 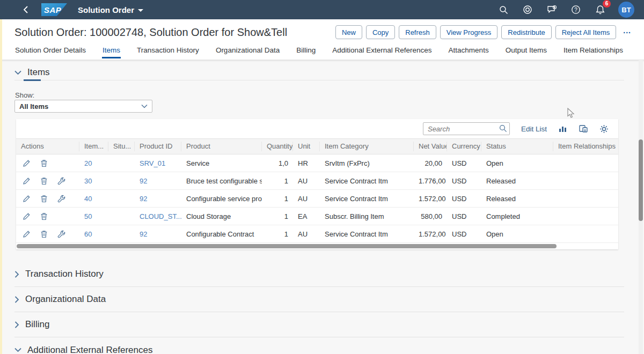 What do you see at coordinates (600, 10) in the screenshot?
I see `notifications-bell-icon: 6` at bounding box center [600, 10].